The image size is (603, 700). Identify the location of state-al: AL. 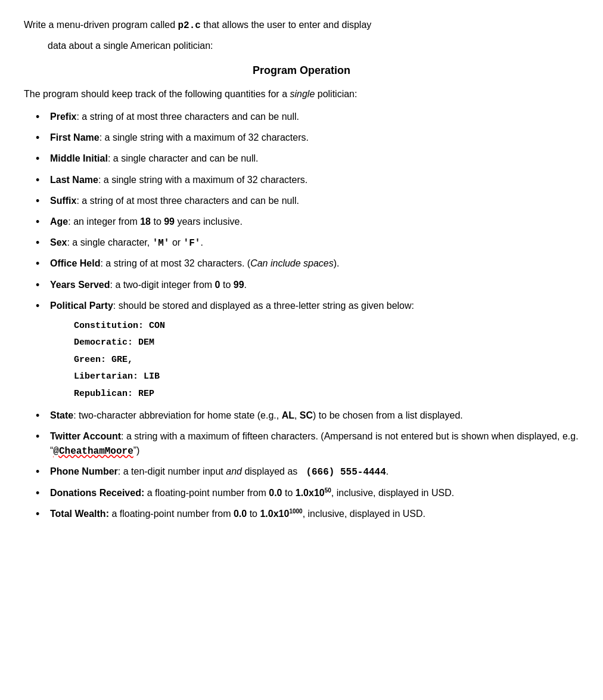
(288, 415).